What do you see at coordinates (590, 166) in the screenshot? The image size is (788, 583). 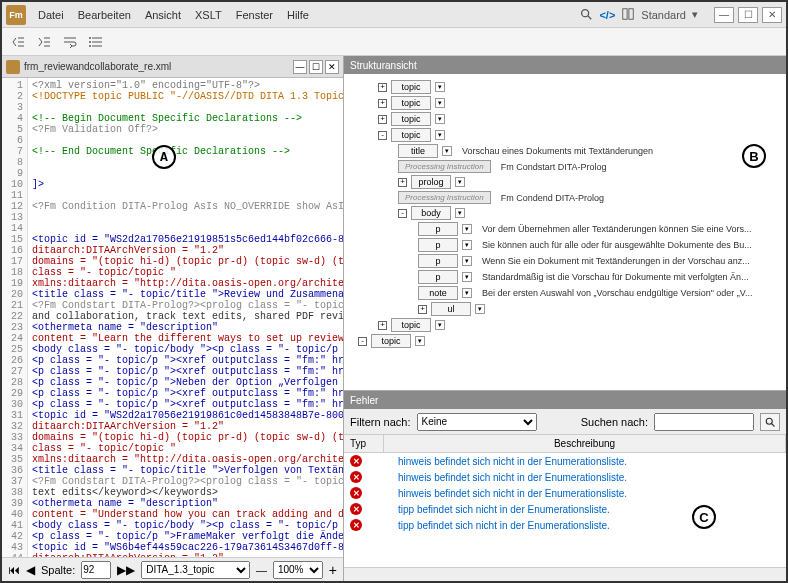 I see `tree-node: Processing InstructionFm Condstart DITA-…` at bounding box center [590, 166].